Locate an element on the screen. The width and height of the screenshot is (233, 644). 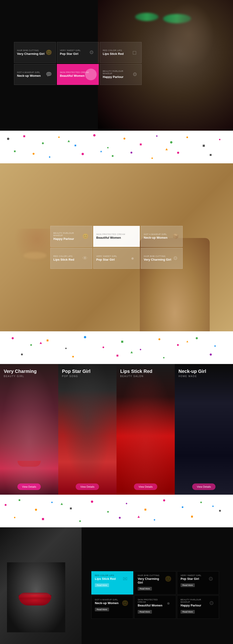
hero-card-3: Got a makeup girl Neck-up Women 💬 is located at coordinates (35, 74).